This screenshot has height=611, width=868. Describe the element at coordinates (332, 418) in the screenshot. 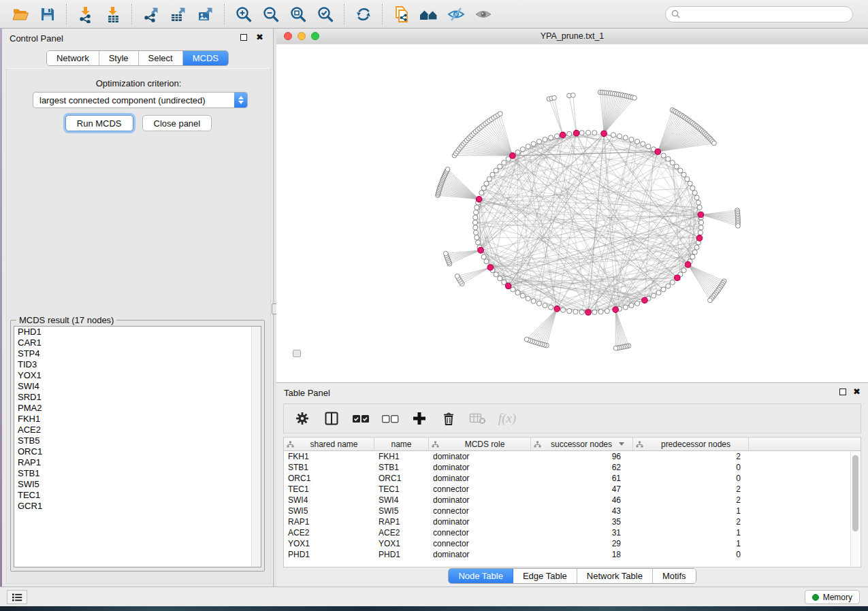

I see `split-columns-button` at that location.